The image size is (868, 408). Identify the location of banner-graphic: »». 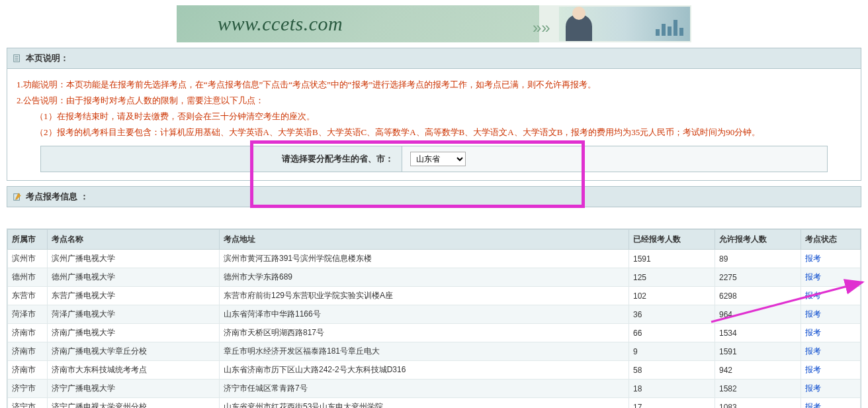
(615, 24).